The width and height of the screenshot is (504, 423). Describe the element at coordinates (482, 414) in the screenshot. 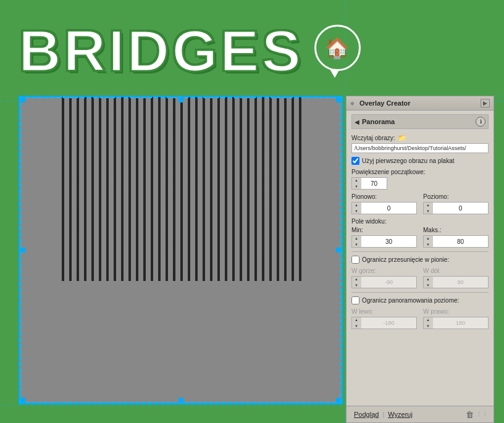

I see `grip-dots-icon: ⋮⋮` at that location.